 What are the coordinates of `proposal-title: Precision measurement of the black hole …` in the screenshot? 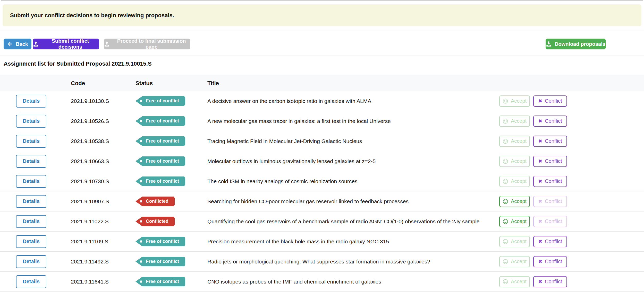 It's located at (353, 242).